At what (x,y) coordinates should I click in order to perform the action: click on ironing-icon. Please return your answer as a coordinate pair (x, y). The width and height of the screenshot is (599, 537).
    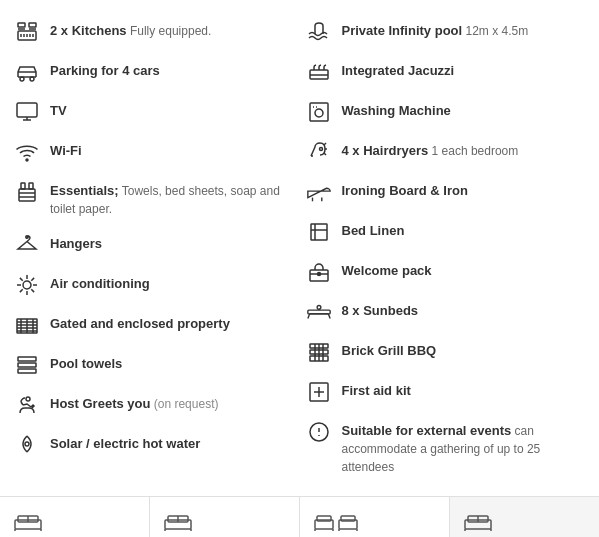
    Looking at the image, I should click on (319, 192).